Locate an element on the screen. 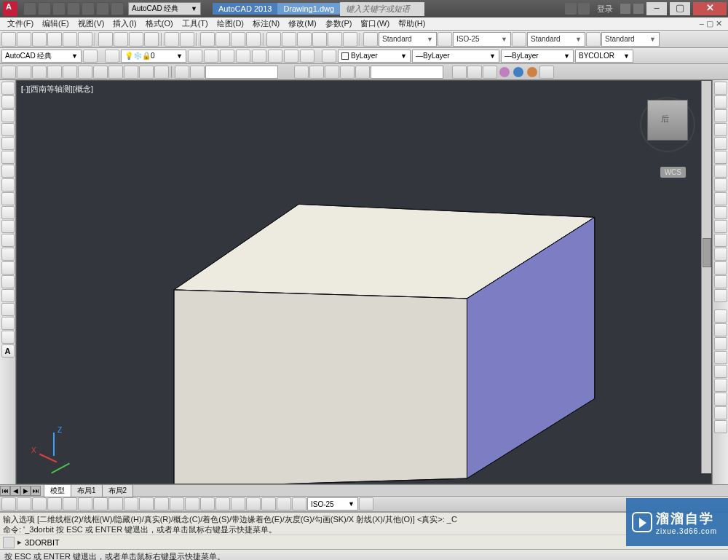 Image resolution: width=728 pixels, height=560 pixels. polyline-icon is located at coordinates (8, 116).